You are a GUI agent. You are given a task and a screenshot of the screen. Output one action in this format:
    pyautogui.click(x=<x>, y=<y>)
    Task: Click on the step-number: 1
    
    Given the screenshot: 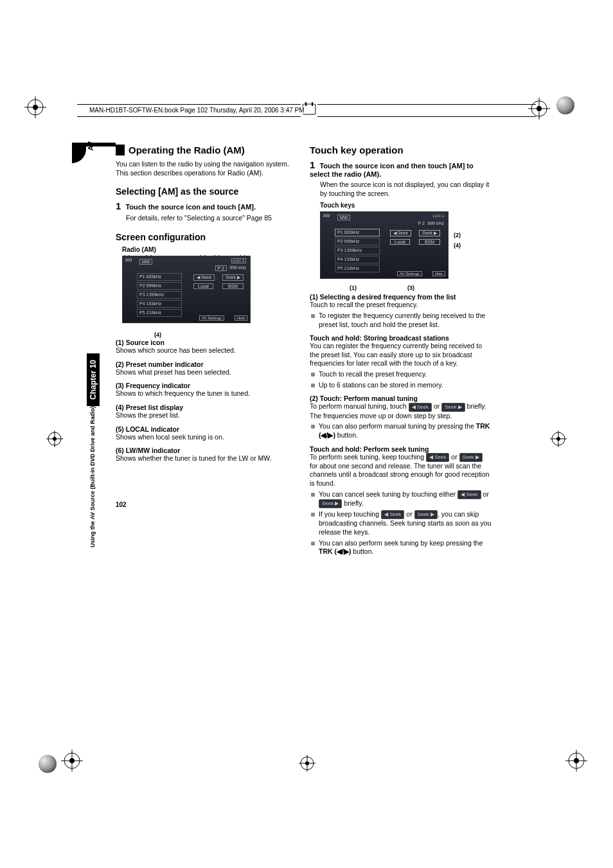 What is the action you would take?
    pyautogui.click(x=118, y=206)
    